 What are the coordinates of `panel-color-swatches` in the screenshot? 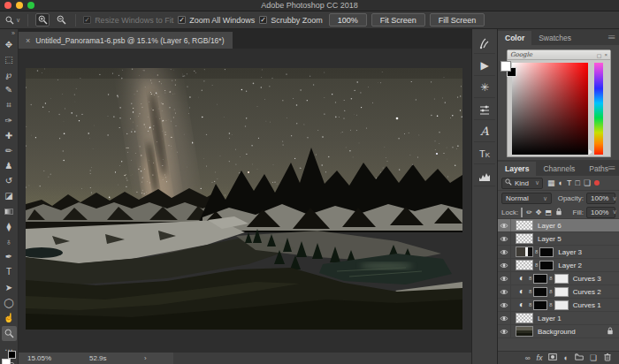 It's located at (508, 69).